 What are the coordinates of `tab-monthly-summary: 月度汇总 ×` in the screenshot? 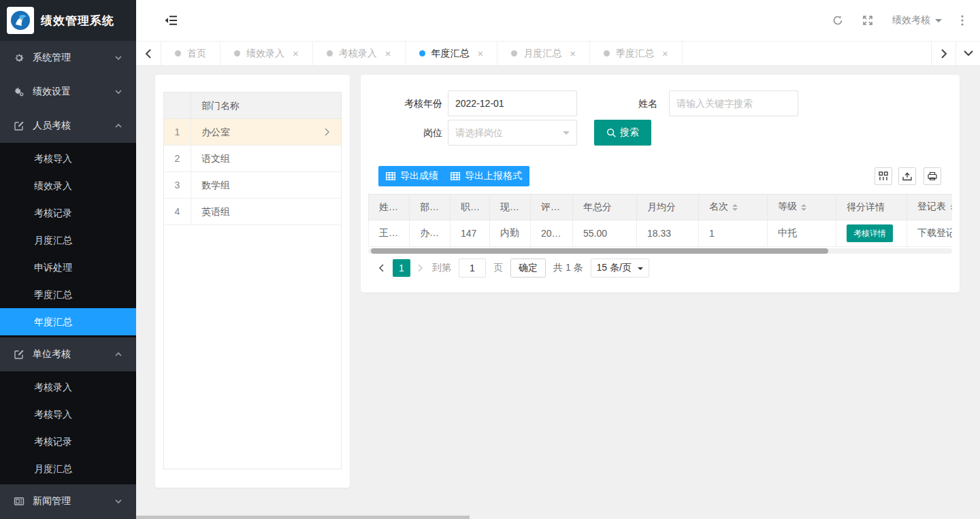 It's located at (544, 53).